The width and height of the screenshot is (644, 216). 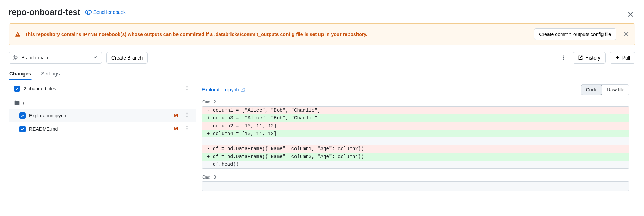 What do you see at coordinates (44, 12) in the screenshot?
I see `repo-title: repo-onboard-test` at bounding box center [44, 12].